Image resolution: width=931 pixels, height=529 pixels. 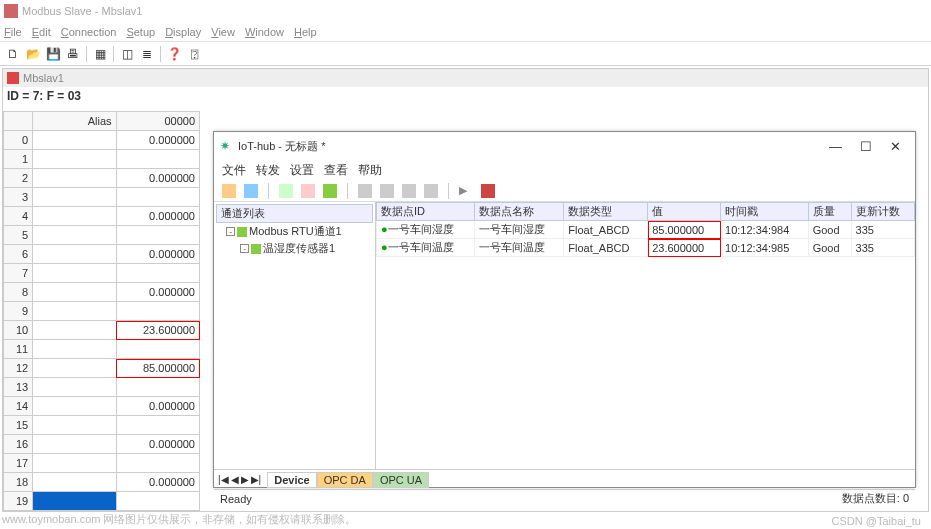 I want to click on cell-name: 一号车间温度, so click(x=519, y=248).